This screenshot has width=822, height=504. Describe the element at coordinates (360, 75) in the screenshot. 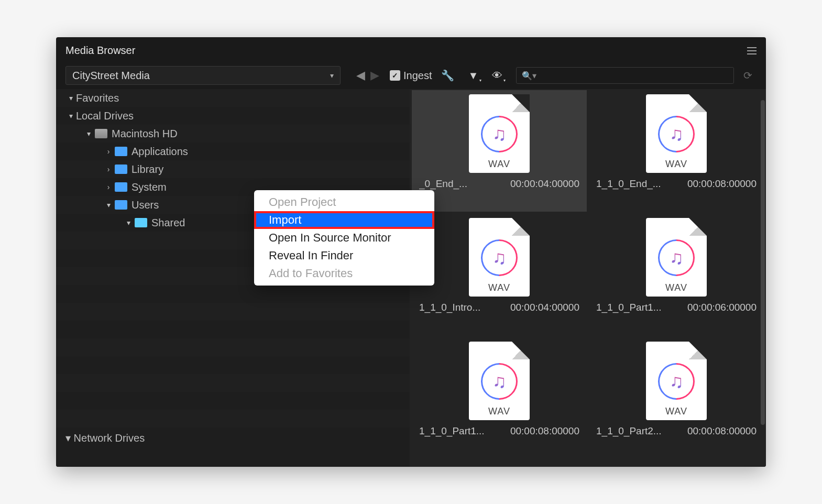

I see `nav-back-icon: ◀` at that location.